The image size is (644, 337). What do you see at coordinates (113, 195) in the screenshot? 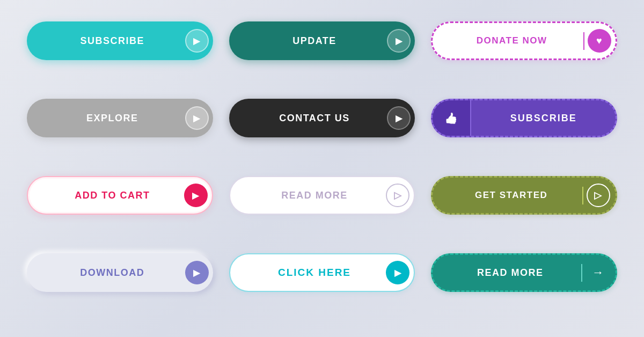
I see `add-to-cart-label: ADD TO CART` at bounding box center [113, 195].